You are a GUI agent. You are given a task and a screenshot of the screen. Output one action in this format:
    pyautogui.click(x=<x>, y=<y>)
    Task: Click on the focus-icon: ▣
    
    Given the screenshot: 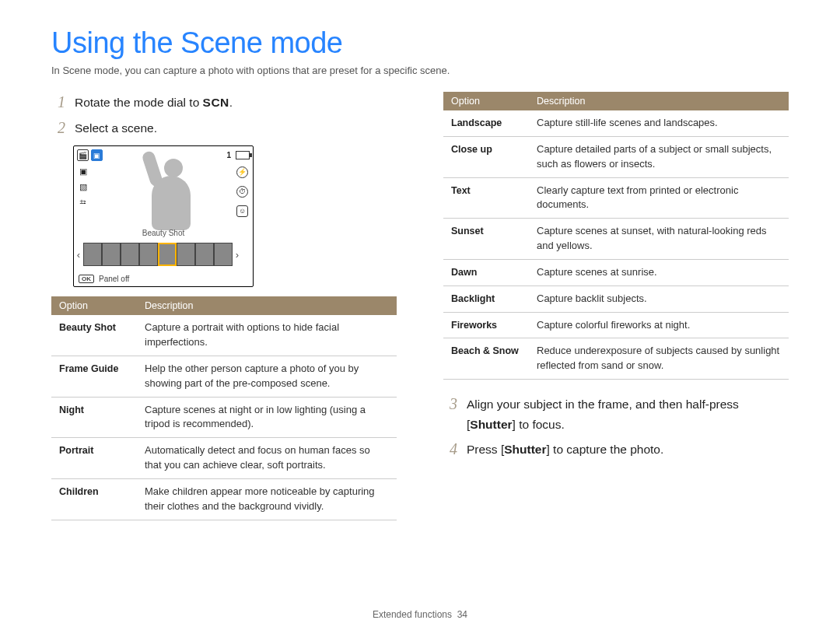 What is the action you would take?
    pyautogui.click(x=83, y=172)
    